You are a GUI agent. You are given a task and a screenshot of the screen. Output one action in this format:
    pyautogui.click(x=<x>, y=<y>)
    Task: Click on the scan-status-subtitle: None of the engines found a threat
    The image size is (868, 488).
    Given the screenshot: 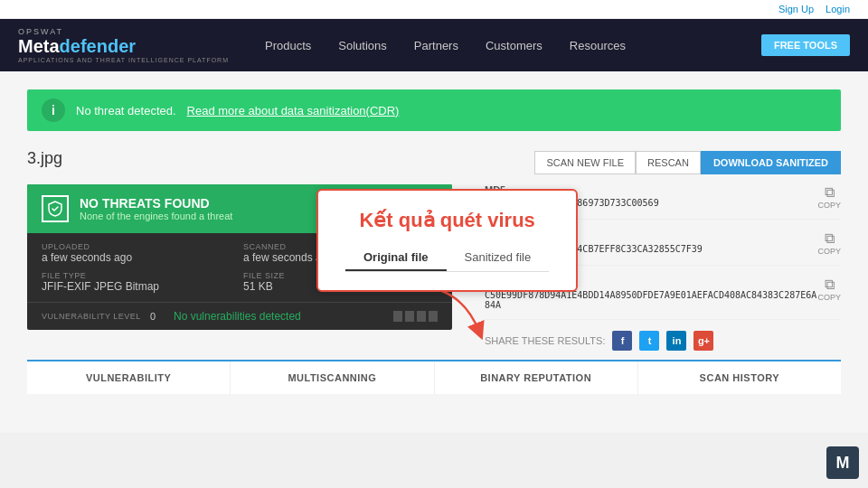 What is the action you would take?
    pyautogui.click(x=156, y=216)
    